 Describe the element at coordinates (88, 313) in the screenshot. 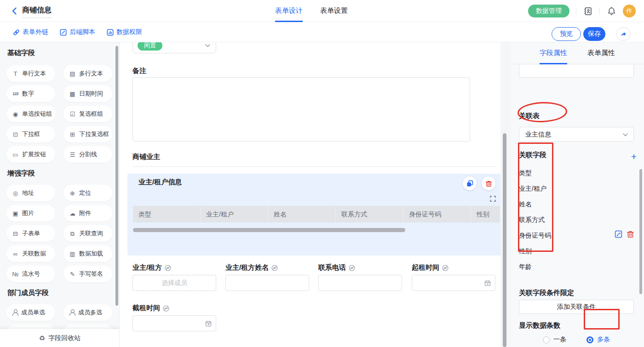

I see `field-item-member-multi: 成员多选` at that location.